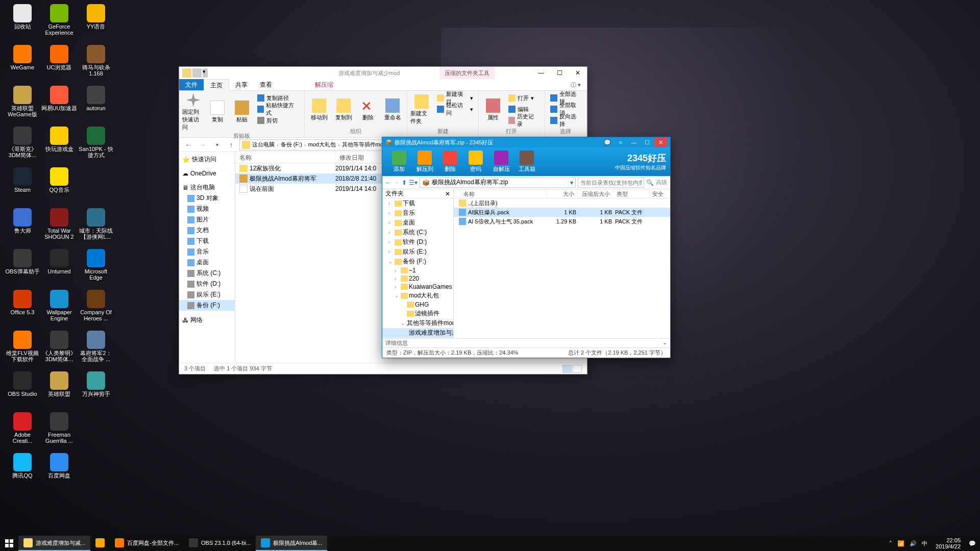 This screenshot has width=980, height=551. I want to click on invert-selection-button: 反向选择, so click(566, 120).